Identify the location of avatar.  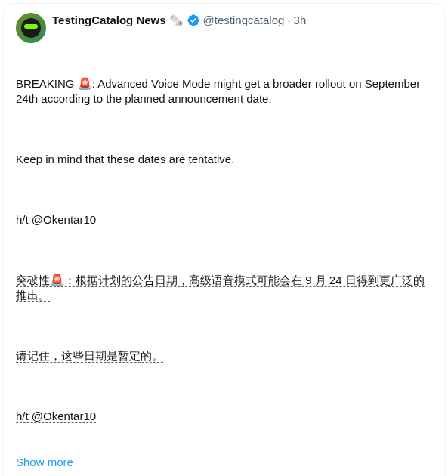
(31, 28).